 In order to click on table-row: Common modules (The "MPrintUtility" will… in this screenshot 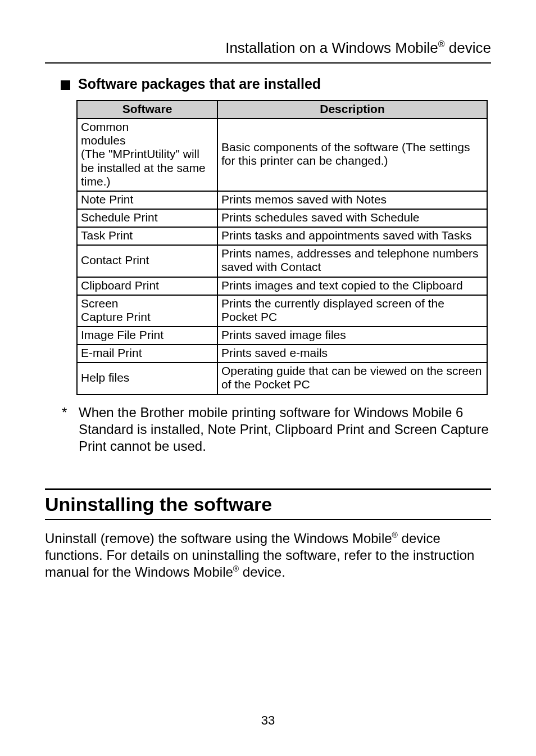, I will do `click(282, 155)`.